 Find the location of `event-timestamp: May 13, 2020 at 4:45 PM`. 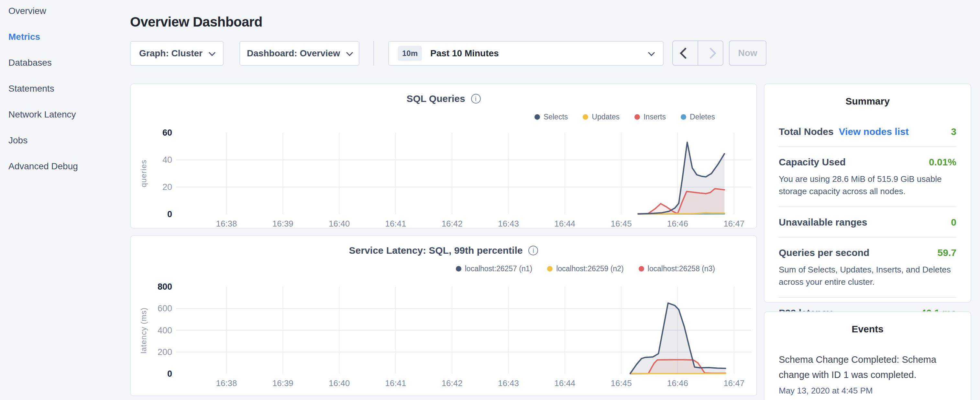

event-timestamp: May 13, 2020 at 4:45 PM is located at coordinates (867, 391).